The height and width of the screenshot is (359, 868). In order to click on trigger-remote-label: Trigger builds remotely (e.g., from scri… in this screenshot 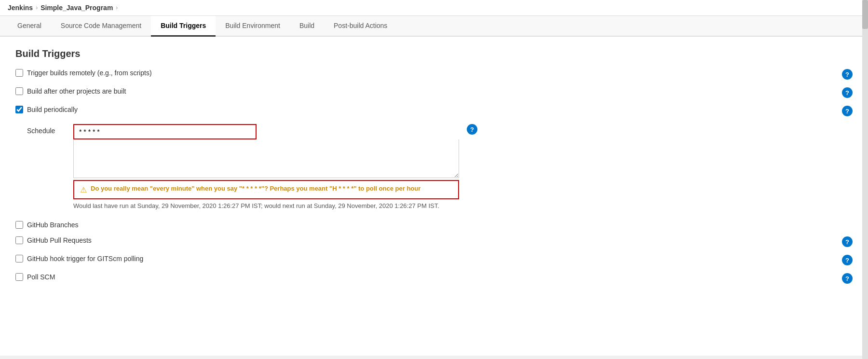, I will do `click(84, 73)`.